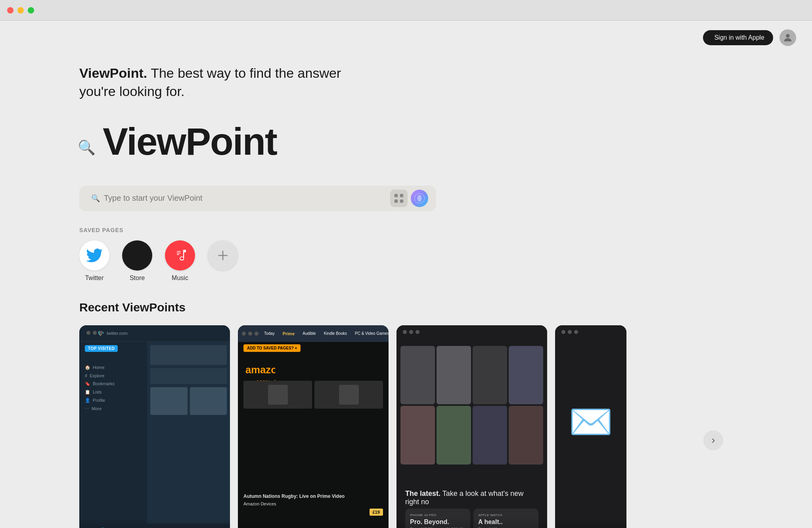 This screenshot has width=812, height=528. Describe the element at coordinates (21, 10) in the screenshot. I see `window-controls` at that location.